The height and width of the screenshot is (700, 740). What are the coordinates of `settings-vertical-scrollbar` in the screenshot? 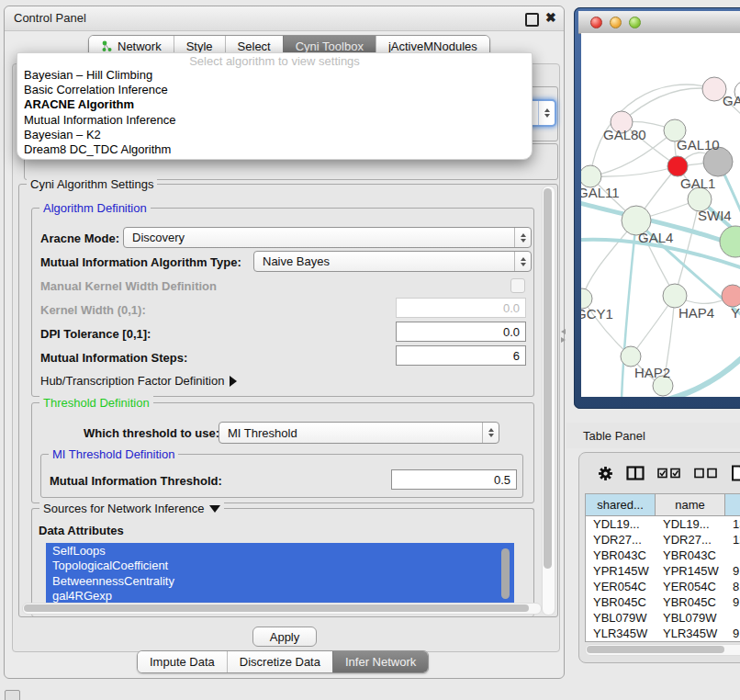 It's located at (549, 401).